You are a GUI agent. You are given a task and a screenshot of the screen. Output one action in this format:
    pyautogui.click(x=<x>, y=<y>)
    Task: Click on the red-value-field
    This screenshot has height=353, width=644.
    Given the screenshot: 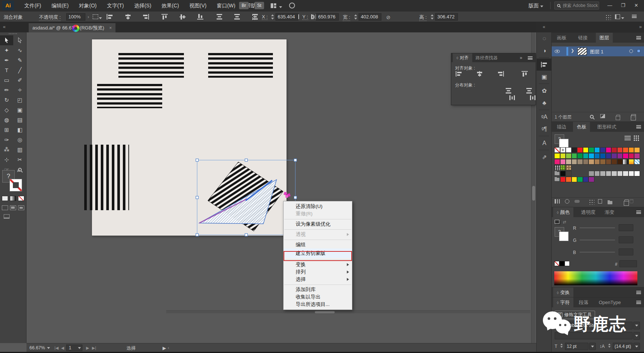 What is the action you would take?
    pyautogui.click(x=626, y=227)
    